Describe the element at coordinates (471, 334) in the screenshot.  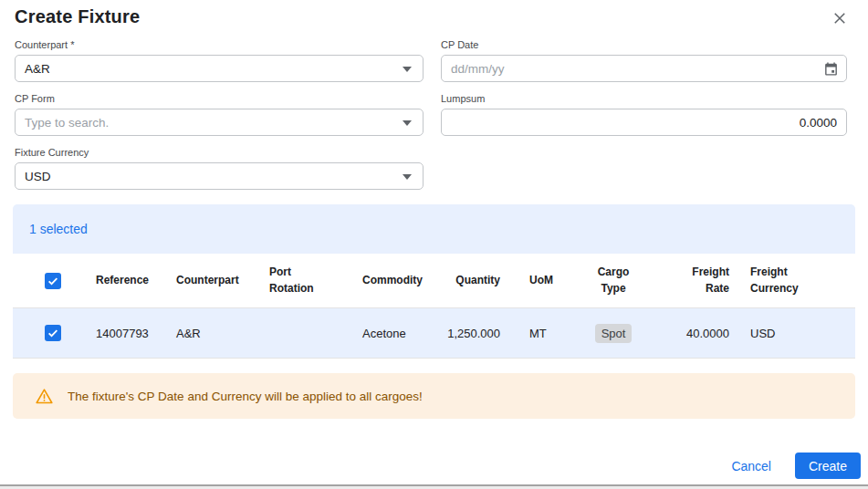
I see `cell-quantity: 1,250.000` at that location.